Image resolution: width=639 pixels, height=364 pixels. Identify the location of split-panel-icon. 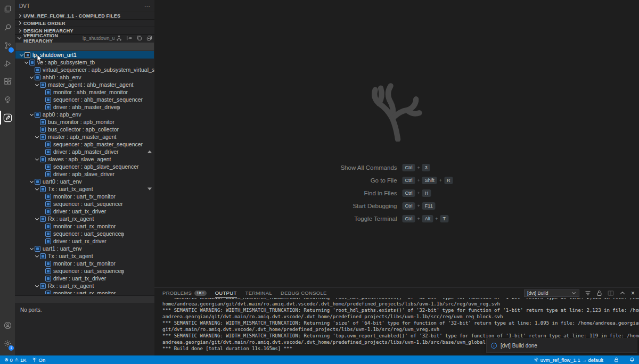
(611, 293).